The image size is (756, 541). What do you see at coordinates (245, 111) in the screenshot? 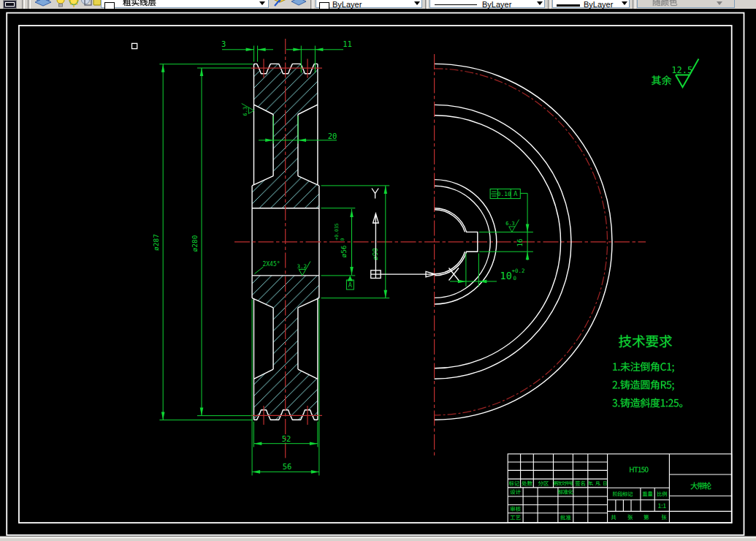
I see `roughness-groove-value: 6.3` at bounding box center [245, 111].